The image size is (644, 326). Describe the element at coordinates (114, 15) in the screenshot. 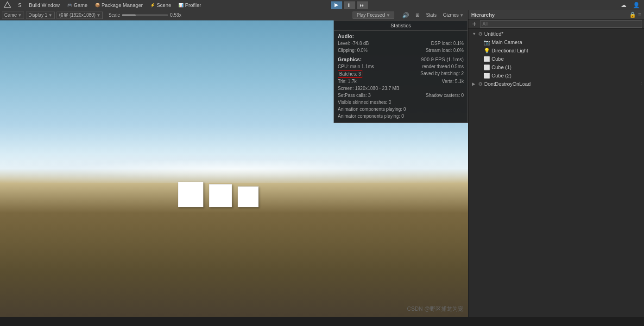

I see `scale-label: Scale` at that location.